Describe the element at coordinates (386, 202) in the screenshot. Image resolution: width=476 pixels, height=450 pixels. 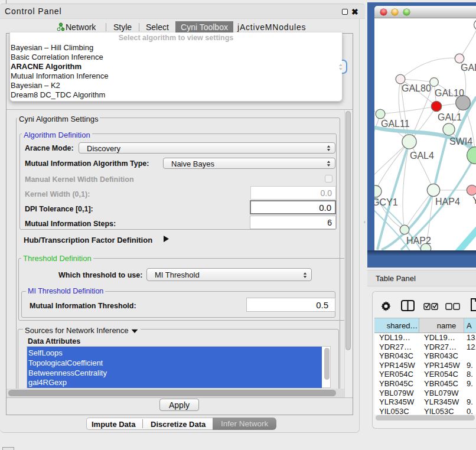
I see `svg-text: GCY1` at that location.